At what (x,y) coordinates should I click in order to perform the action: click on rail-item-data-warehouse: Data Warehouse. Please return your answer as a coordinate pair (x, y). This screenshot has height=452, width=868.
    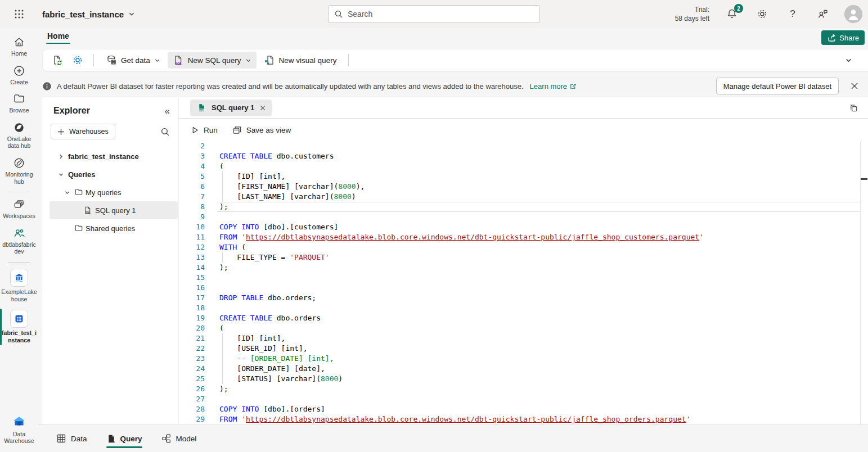
    Looking at the image, I should click on (19, 430).